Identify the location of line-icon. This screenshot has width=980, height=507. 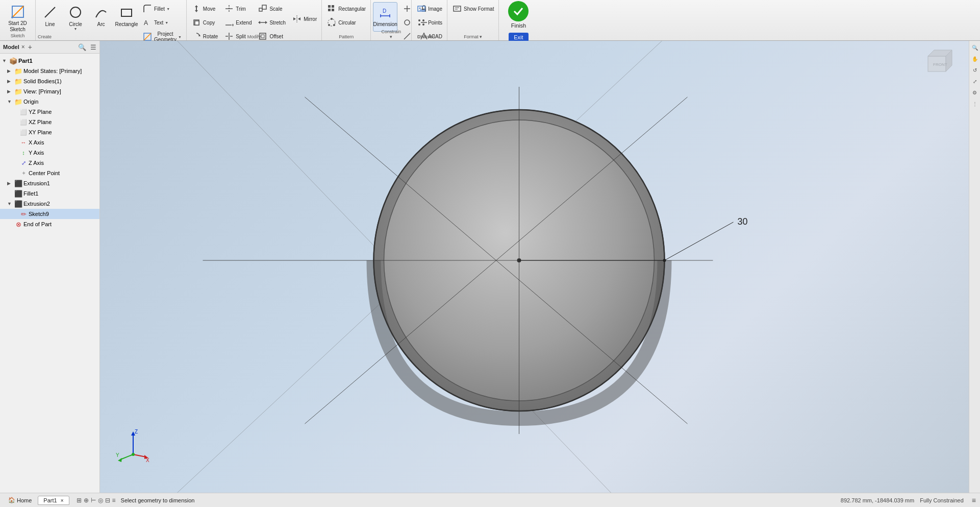
(50, 12).